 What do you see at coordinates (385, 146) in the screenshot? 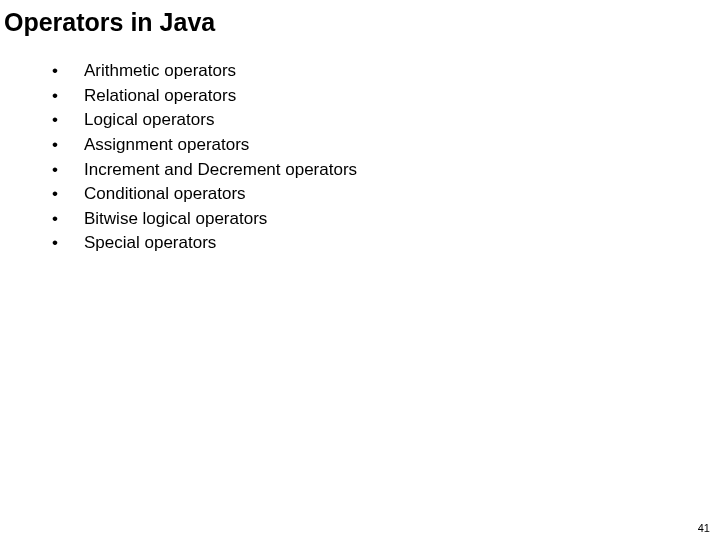
I see `list-item: • Assignment operators` at bounding box center [385, 146].